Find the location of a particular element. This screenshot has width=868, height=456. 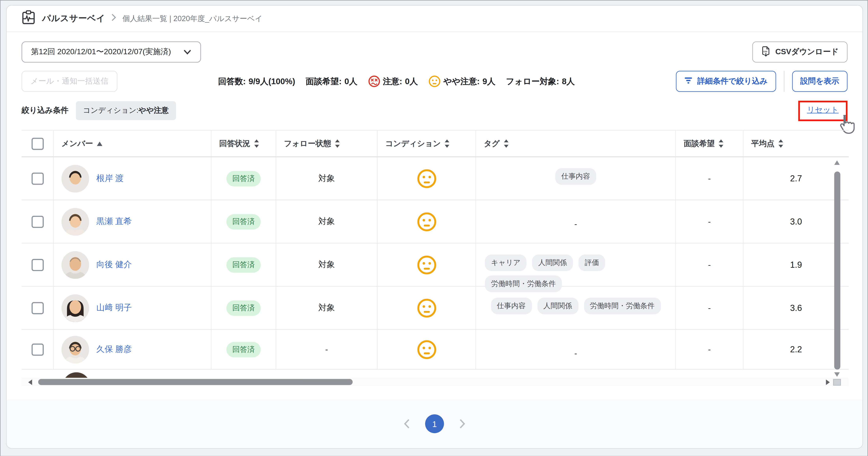

button-divider is located at coordinates (784, 82).